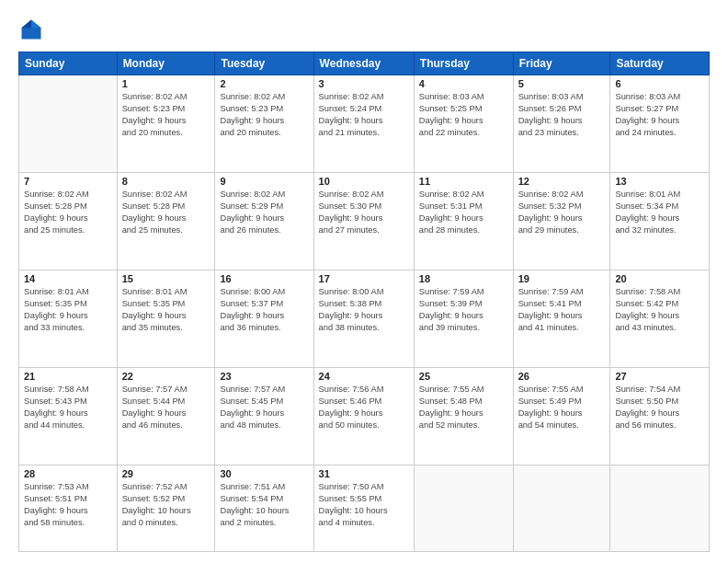 Image resolution: width=728 pixels, height=563 pixels. What do you see at coordinates (563, 181) in the screenshot?
I see `day-number: 12` at bounding box center [563, 181].